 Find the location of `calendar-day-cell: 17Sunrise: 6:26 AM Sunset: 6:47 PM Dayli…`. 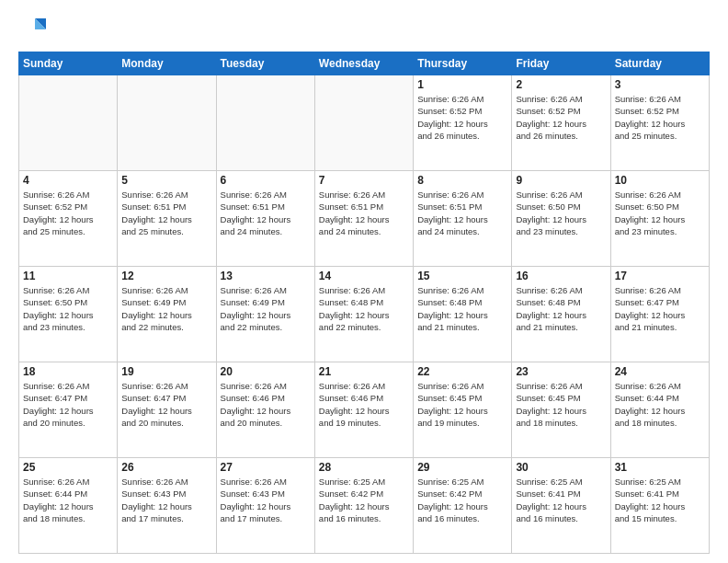

calendar-day-cell: 17Sunrise: 6:26 AM Sunset: 6:47 PM Dayli… is located at coordinates (660, 315).